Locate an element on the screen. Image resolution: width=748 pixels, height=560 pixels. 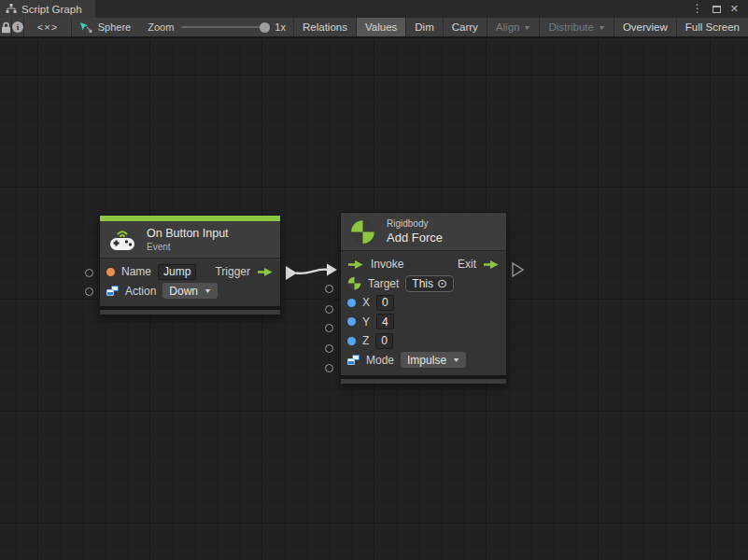
action-port-row: Action Down ▼ is located at coordinates (191, 291).